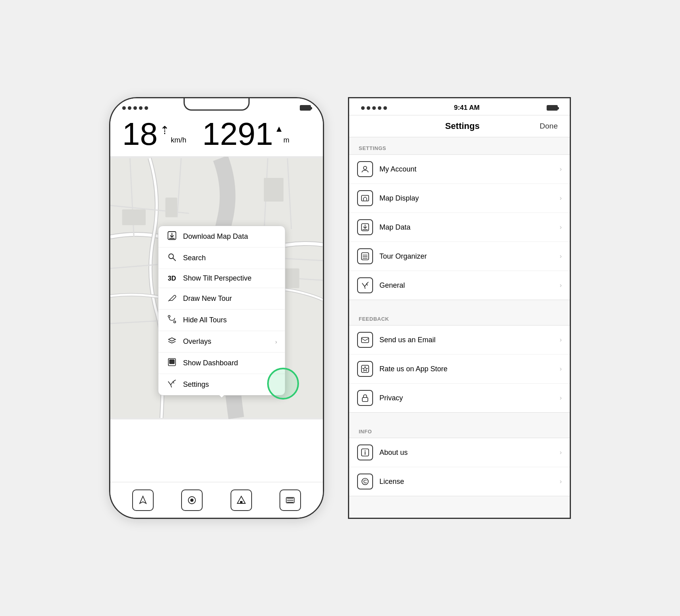  What do you see at coordinates (561, 398) in the screenshot?
I see `privacy-chevron-icon: ›` at bounding box center [561, 398].